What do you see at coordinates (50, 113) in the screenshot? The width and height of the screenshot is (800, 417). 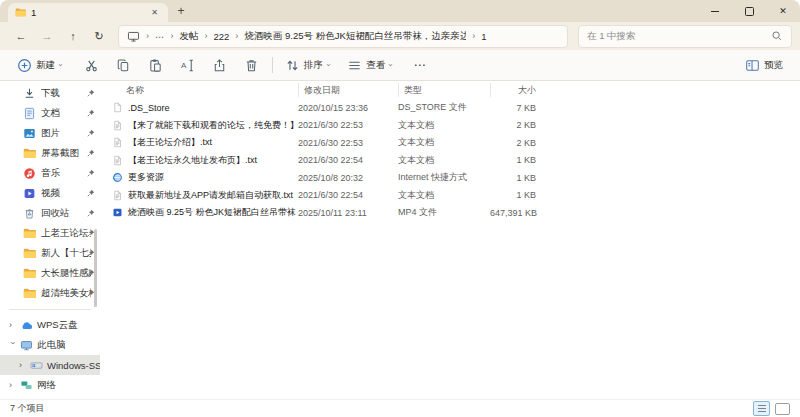 I see `sidebar-item-documents: 文档` at bounding box center [50, 113].